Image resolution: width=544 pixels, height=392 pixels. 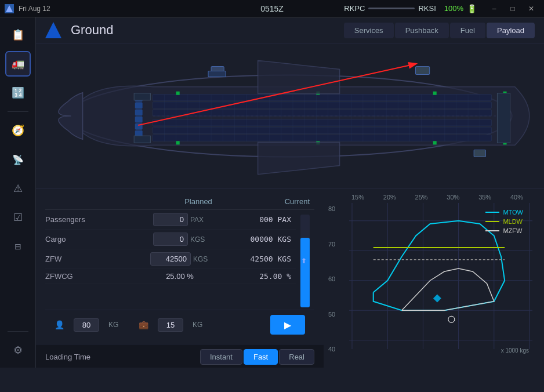 I want to click on mldw-label: MLDW, so click(x=513, y=222).